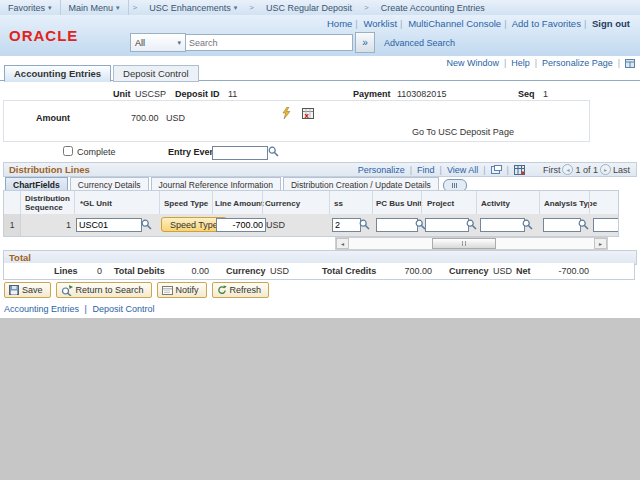  What do you see at coordinates (156, 74) in the screenshot?
I see `tab-deposit-control: Deposit Control` at bounding box center [156, 74].